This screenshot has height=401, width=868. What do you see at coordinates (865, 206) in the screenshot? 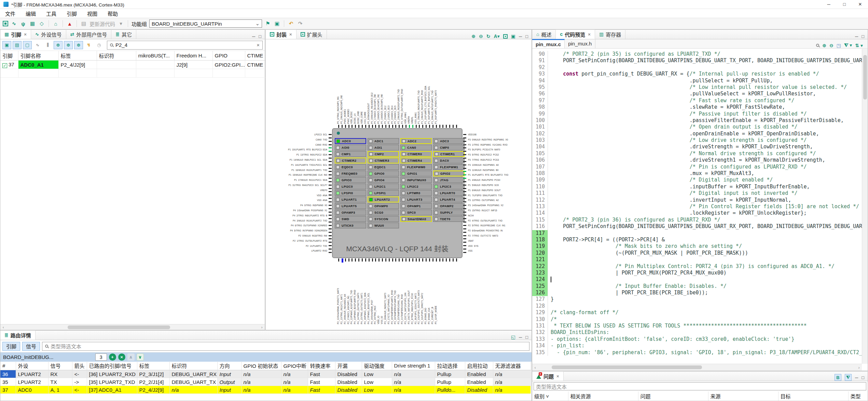
I see `code-vscrollbar` at bounding box center [865, 206].